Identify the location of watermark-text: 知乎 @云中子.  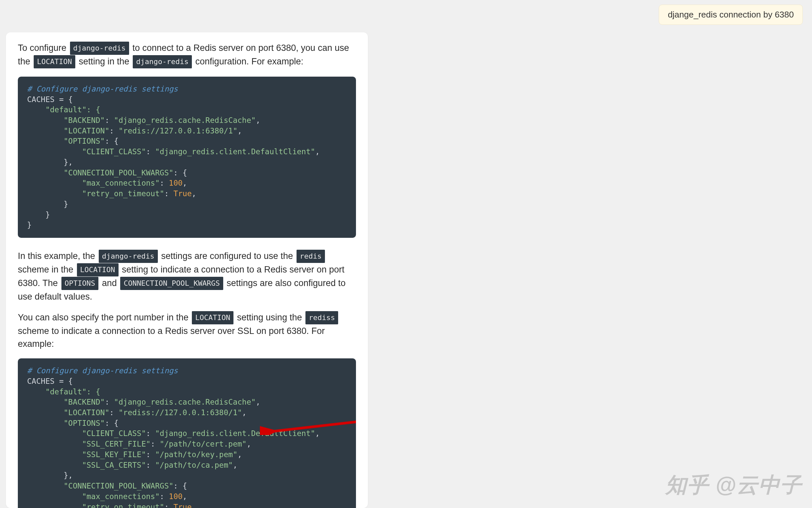
(734, 485).